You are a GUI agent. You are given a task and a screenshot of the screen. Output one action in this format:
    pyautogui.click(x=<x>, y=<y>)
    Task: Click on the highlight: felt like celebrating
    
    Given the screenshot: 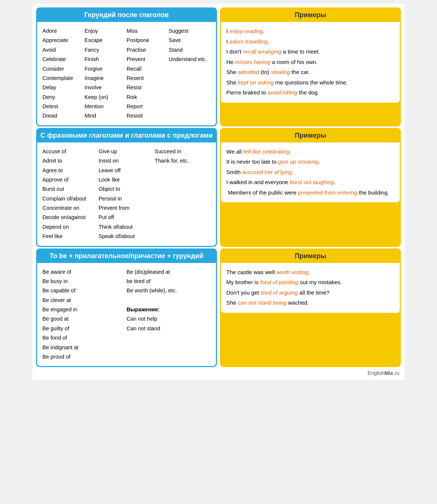 What is the action you would take?
    pyautogui.click(x=267, y=152)
    